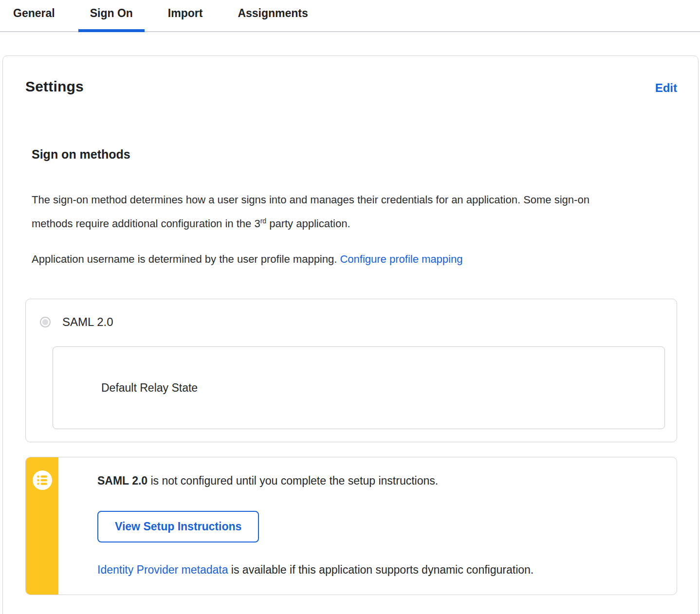 The height and width of the screenshot is (614, 700). What do you see at coordinates (293, 481) in the screenshot?
I see `callout-message-text: is not configured until you complete the…` at bounding box center [293, 481].